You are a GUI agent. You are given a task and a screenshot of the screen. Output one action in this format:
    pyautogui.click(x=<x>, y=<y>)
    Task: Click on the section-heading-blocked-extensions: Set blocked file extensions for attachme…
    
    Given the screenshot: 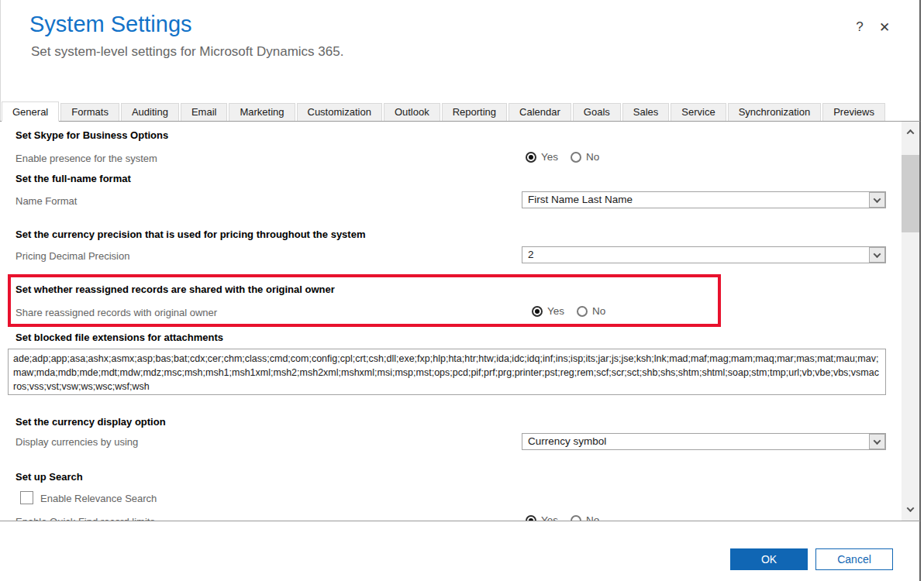 What is the action you would take?
    pyautogui.click(x=119, y=338)
    